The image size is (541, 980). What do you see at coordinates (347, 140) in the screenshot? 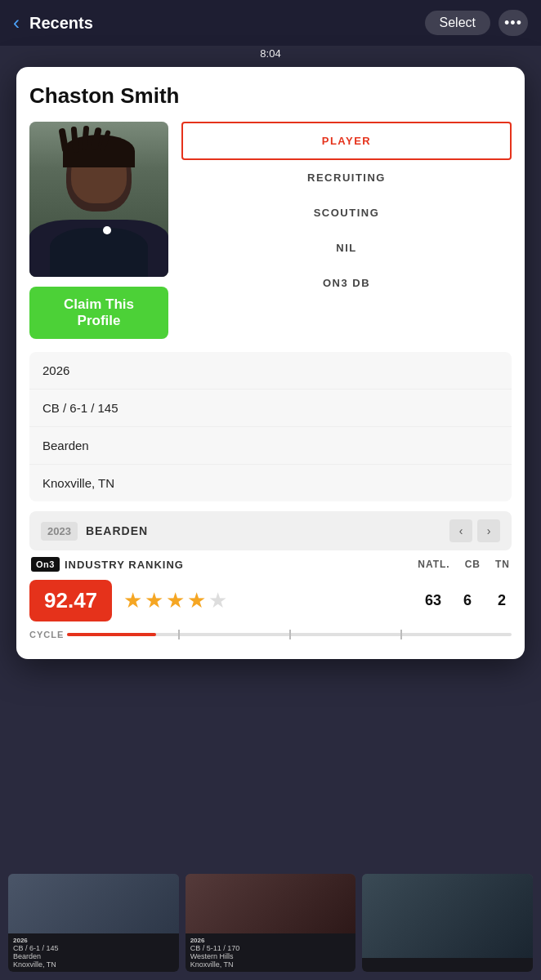
I see `tab-player: PLAYER` at bounding box center [347, 140].